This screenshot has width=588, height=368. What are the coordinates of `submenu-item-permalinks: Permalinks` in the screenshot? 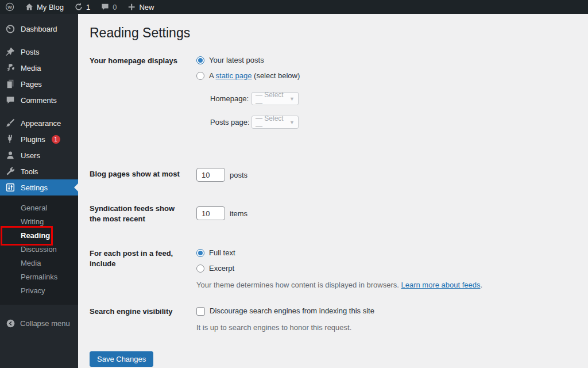 It's located at (39, 277).